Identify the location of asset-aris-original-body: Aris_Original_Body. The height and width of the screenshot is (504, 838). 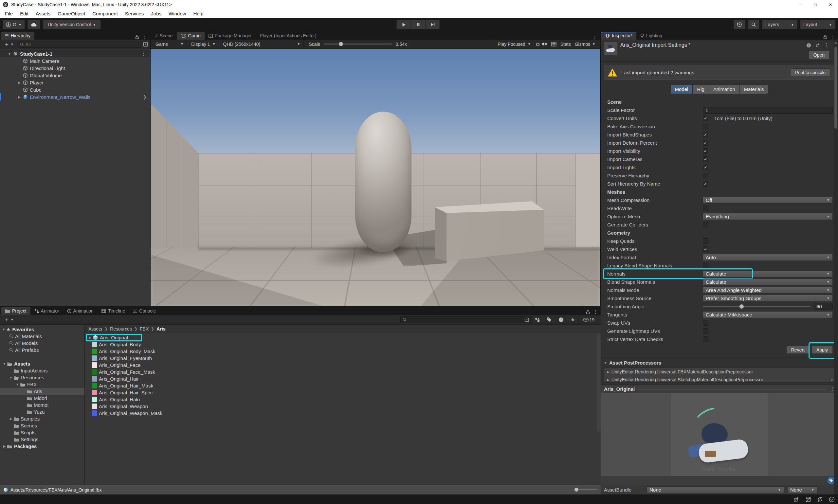
(343, 344).